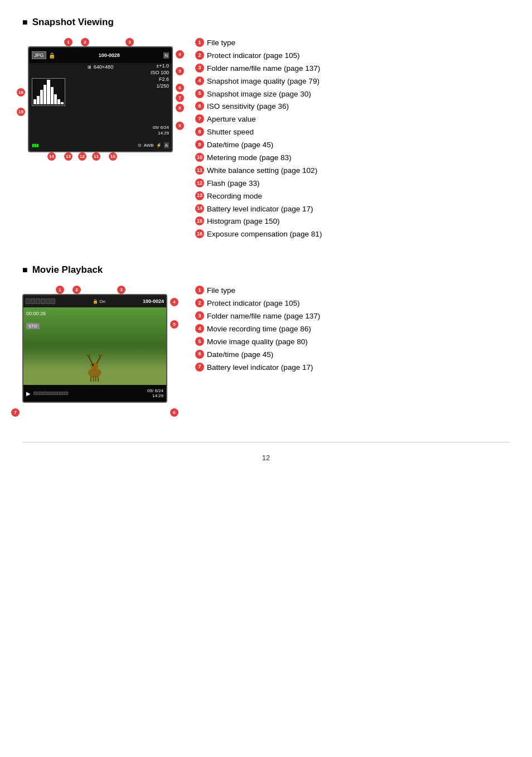 This screenshot has width=532, height=757. I want to click on movie-label-5: Movie image quality (page 80), so click(258, 343).